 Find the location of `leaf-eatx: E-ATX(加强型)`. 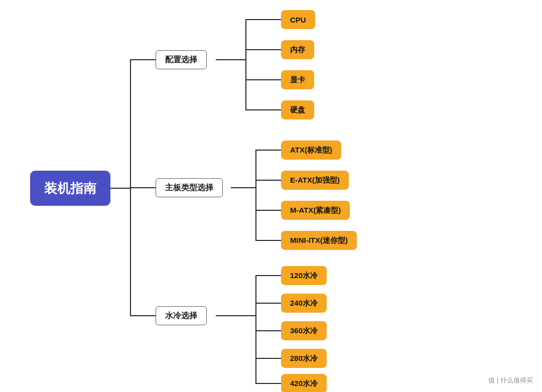

leaf-eatx: E-ATX(加强型) is located at coordinates (315, 180).